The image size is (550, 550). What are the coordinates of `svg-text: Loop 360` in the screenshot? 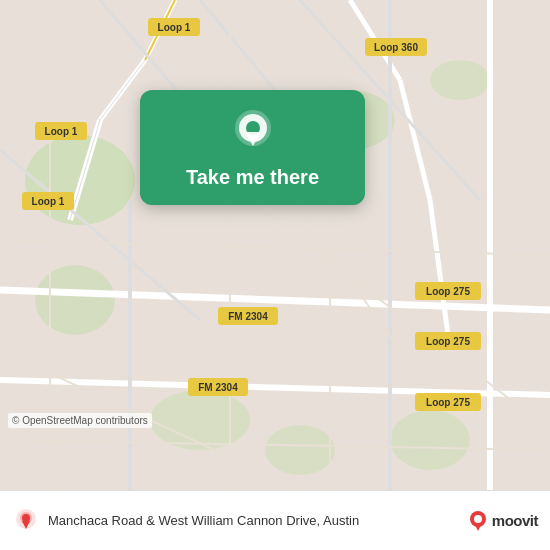 It's located at (396, 48).